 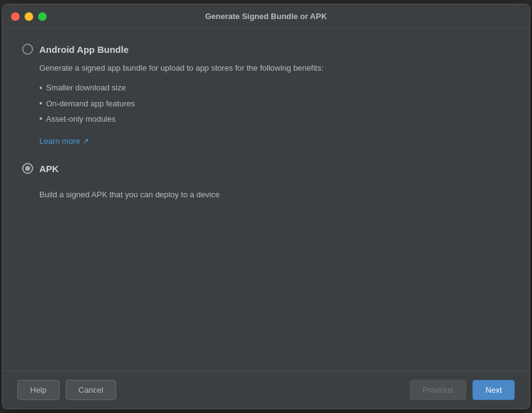 What do you see at coordinates (66, 390) in the screenshot?
I see `footer-left-buttons: Help Cancel` at bounding box center [66, 390].